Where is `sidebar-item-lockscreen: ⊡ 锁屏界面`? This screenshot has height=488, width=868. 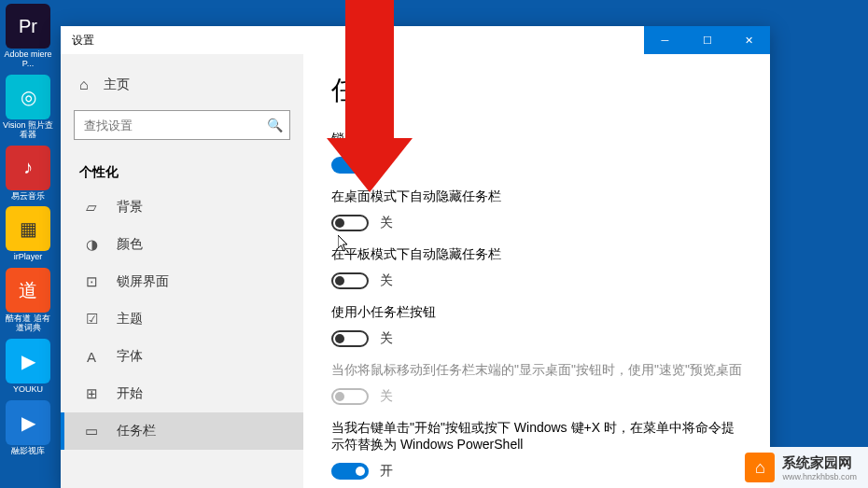 sidebar-item-lockscreen: ⊡ 锁屏界面 is located at coordinates (182, 282).